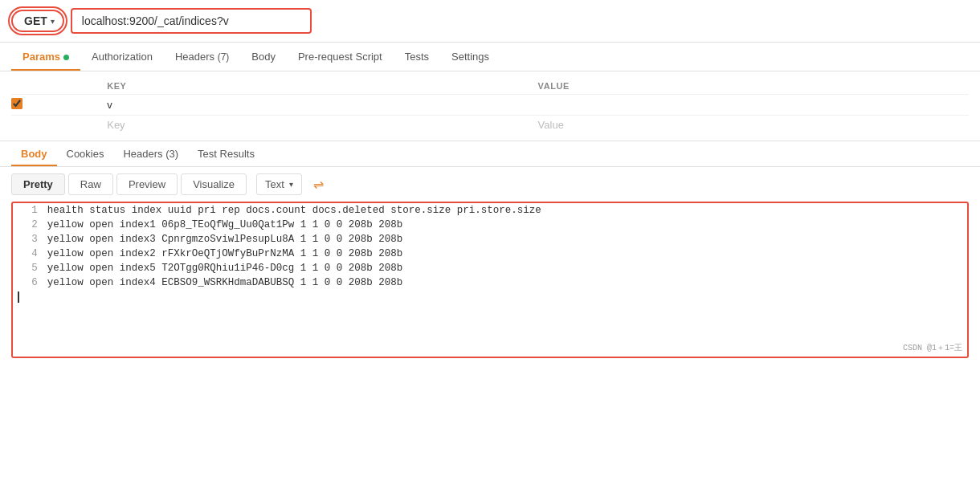 The width and height of the screenshot is (980, 477). Describe the element at coordinates (280, 185) in the screenshot. I see `text-format-dropdown: Text ▾` at that location.